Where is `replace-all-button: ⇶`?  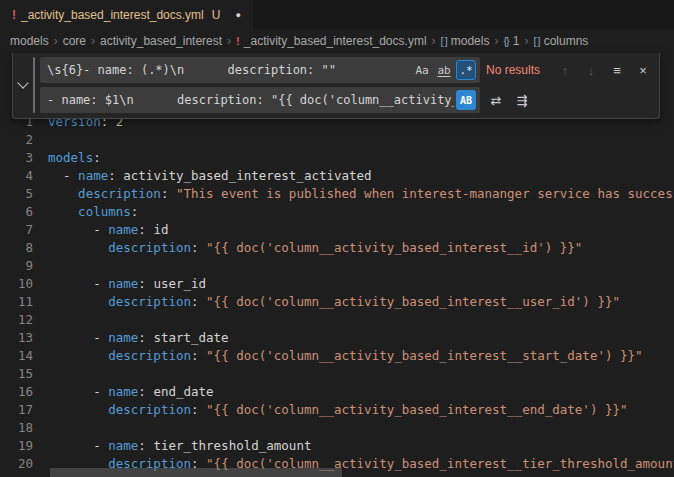 replace-all-button: ⇶ is located at coordinates (522, 100).